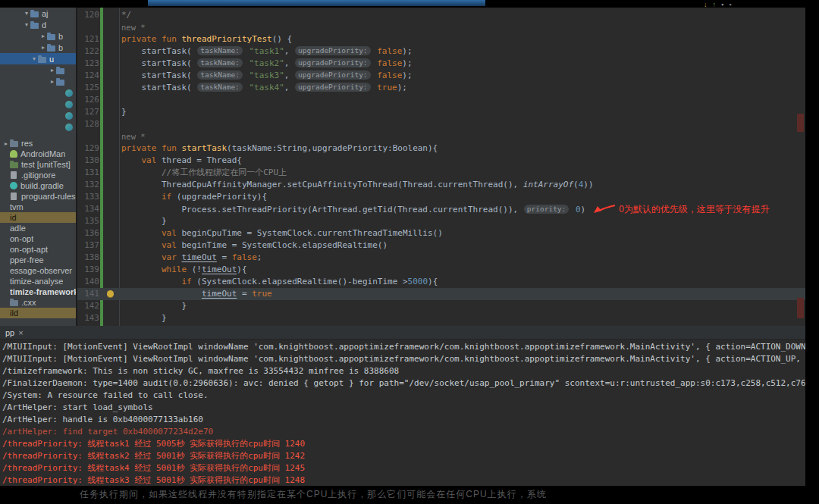 Image resolution: width=819 pixels, height=504 pixels. What do you see at coordinates (714, 5) in the screenshot?
I see `vcs-push-icon: ↑` at bounding box center [714, 5].